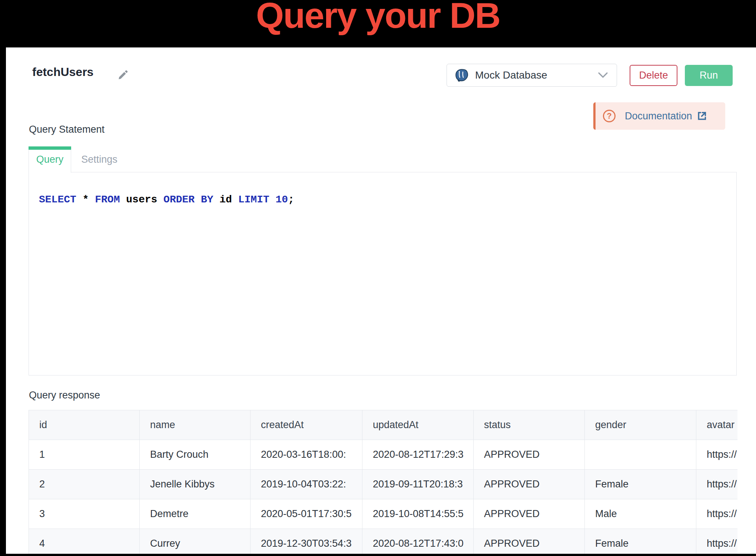 The height and width of the screenshot is (556, 756). I want to click on code-token: SELECT, so click(58, 199).